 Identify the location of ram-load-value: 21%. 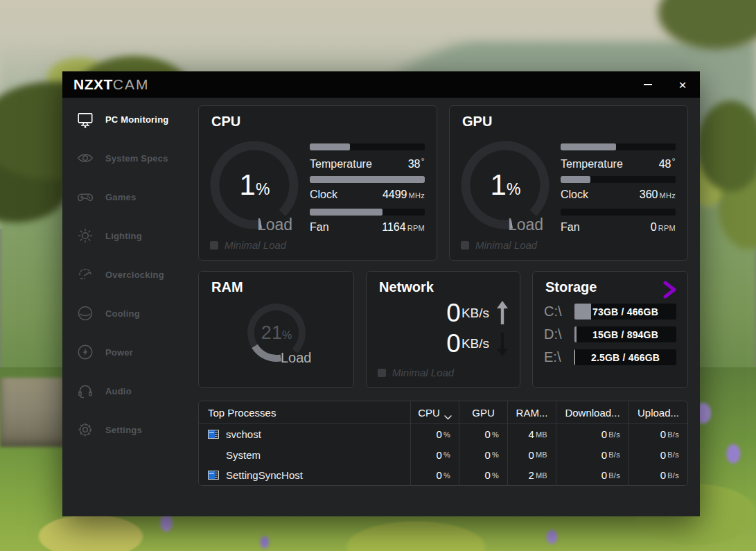
(276, 333).